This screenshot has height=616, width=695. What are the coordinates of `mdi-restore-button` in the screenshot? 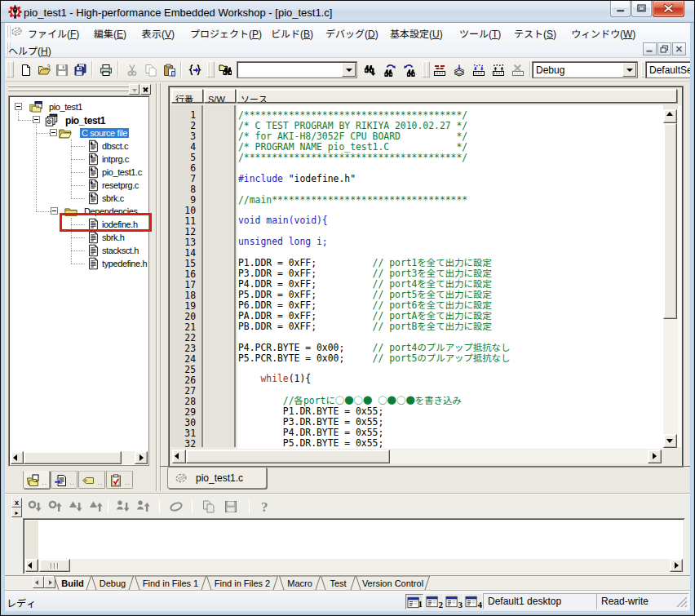 It's located at (664, 49).